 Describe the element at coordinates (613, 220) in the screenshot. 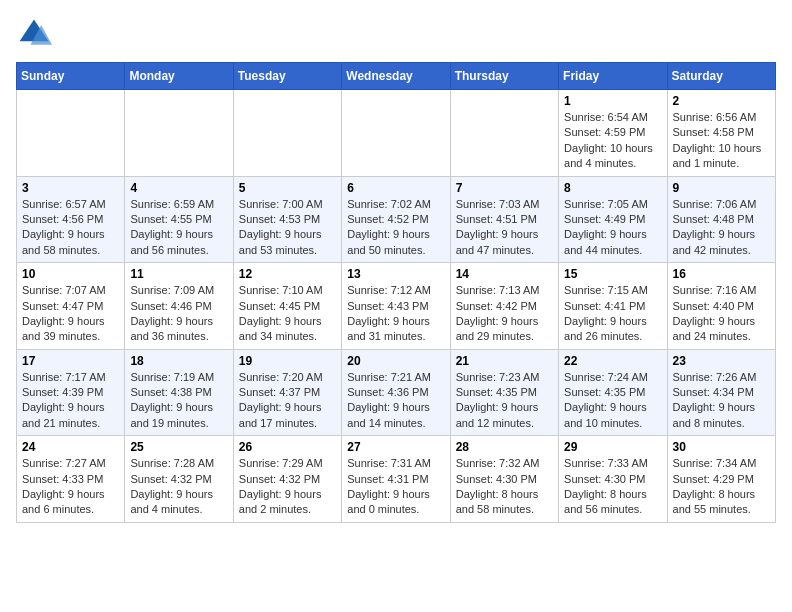

I see `calendar-cell: 8Sunrise: 7:05 AM Sunset: 4:49 PM Daylig…` at that location.